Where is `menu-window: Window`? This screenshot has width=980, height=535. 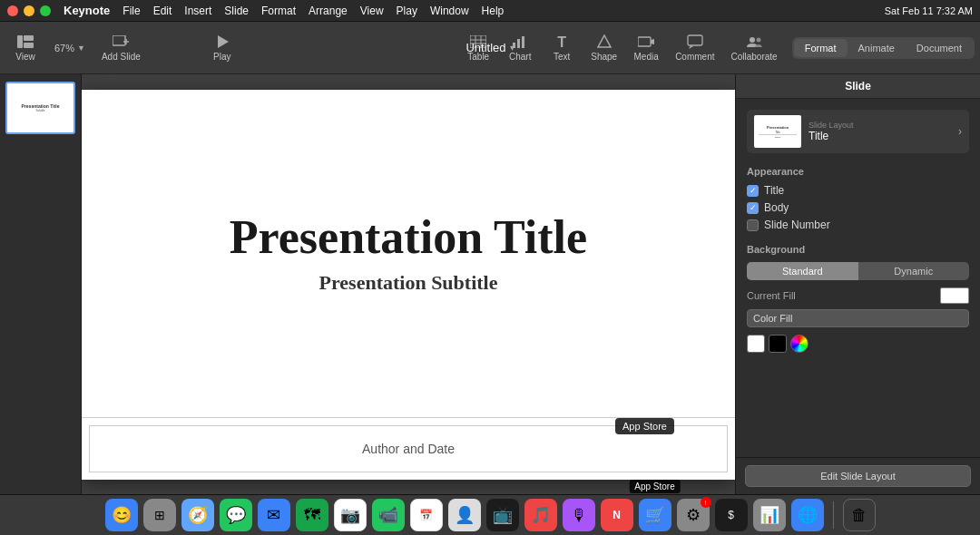
menu-window: Window is located at coordinates (450, 11).